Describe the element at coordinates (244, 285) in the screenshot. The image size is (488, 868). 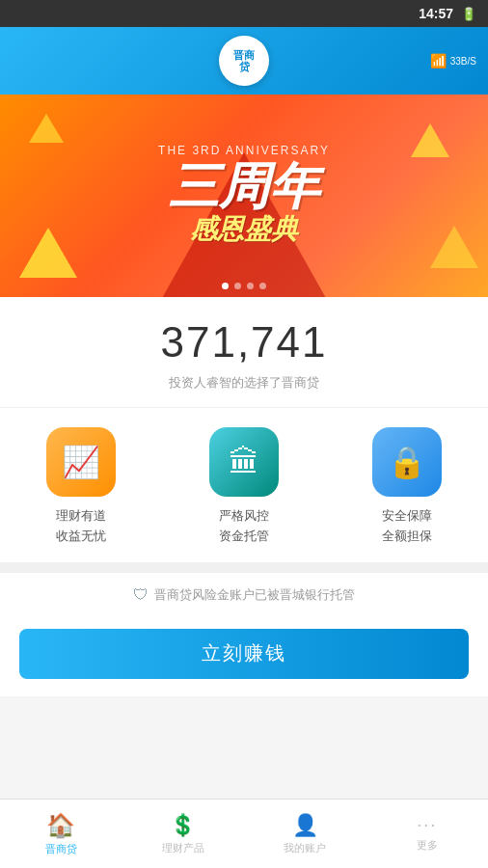
I see `banner-dots` at that location.